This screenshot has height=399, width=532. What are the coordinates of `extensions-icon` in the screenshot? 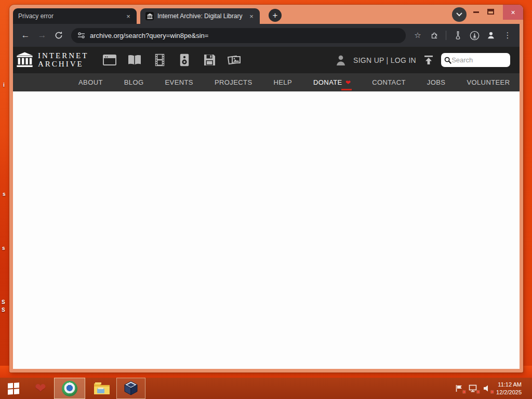 It's located at (434, 35).